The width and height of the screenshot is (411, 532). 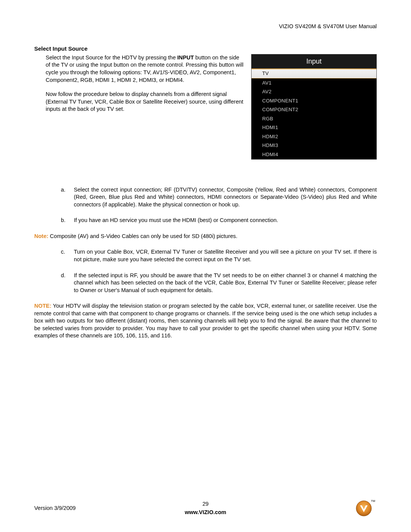 I want to click on input-panel-title: Input, so click(x=314, y=62).